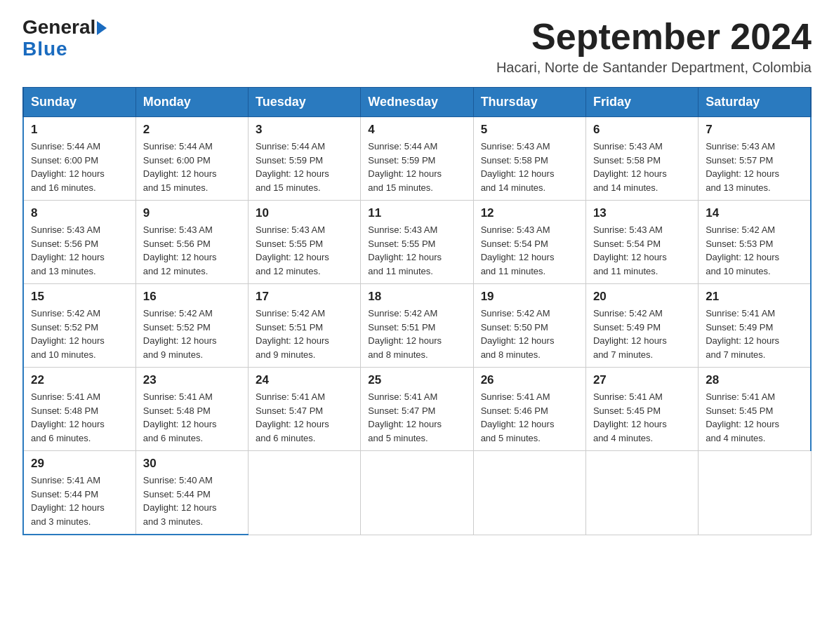 The image size is (834, 644). Describe the element at coordinates (80, 464) in the screenshot. I see `day-number: 29` at that location.